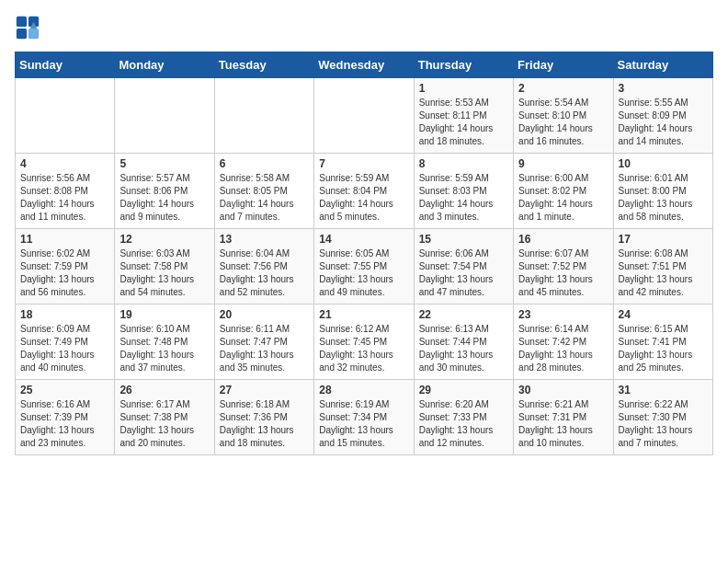 This screenshot has height=563, width=728. I want to click on day-number: 18, so click(64, 315).